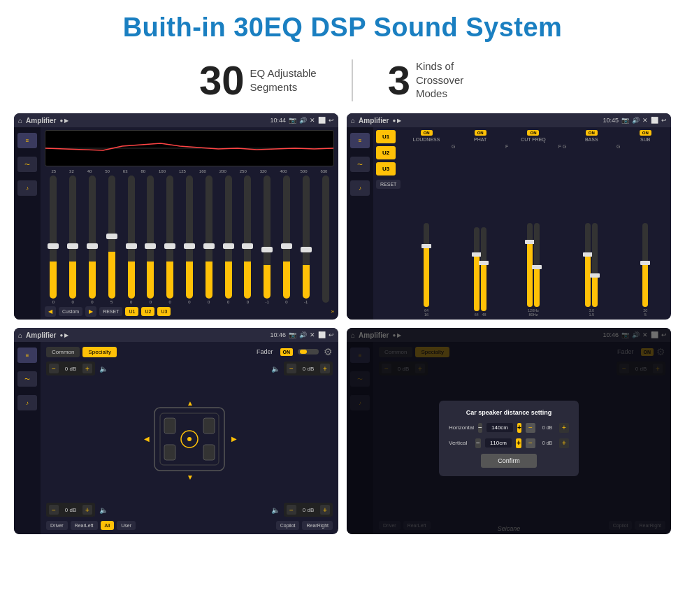 The width and height of the screenshot is (685, 616). What do you see at coordinates (27, 355) in the screenshot?
I see `side-btn-eq-3: ≡` at bounding box center [27, 355].